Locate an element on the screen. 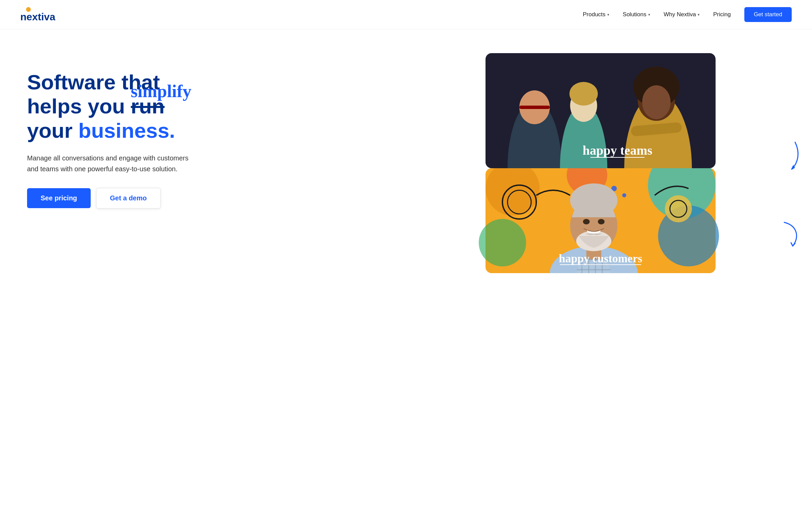  nav-link-why-nextiva: Why Nextiva ▾ is located at coordinates (682, 15).